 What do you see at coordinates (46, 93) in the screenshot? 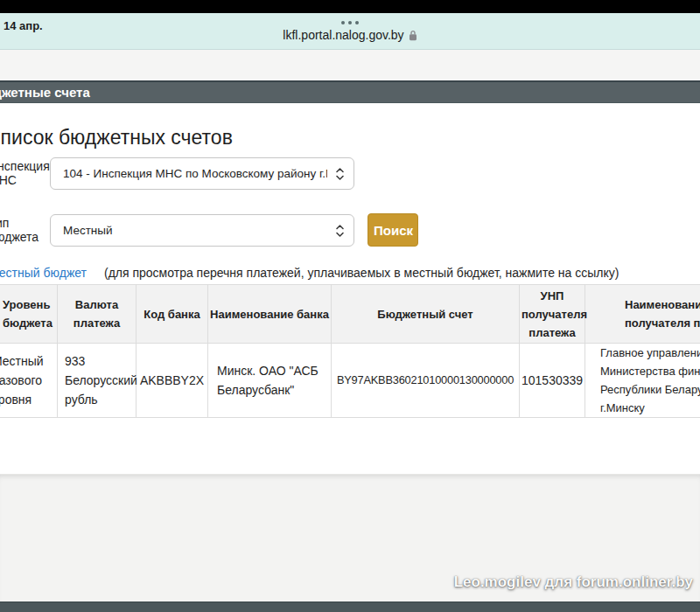
I see `page-header-title: Бюджетные счета` at bounding box center [46, 93].